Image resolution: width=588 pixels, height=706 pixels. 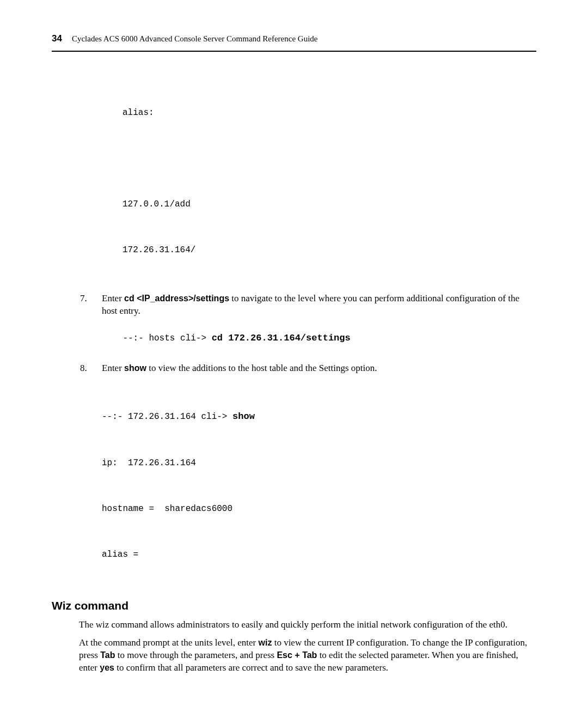 I want to click on step-8: 8. Enter show to view the additions to t…, so click(x=308, y=368).